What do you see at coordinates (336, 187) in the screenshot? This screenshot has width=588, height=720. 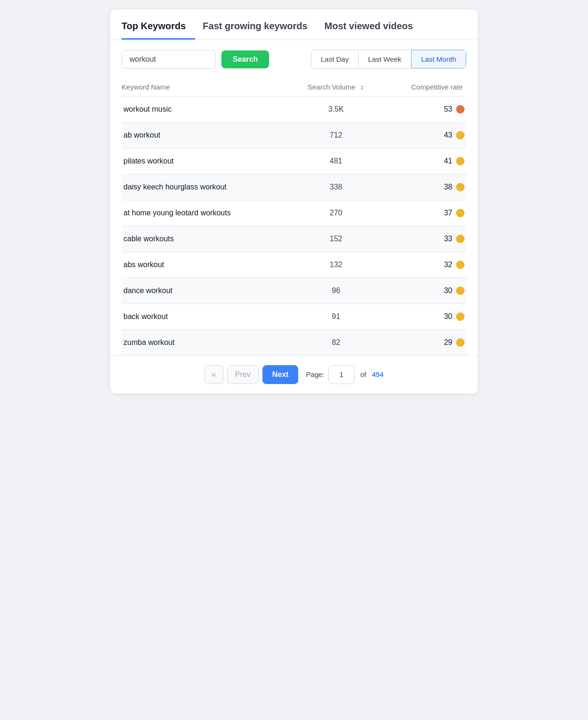 I see `search-volume-cell: 338` at bounding box center [336, 187].